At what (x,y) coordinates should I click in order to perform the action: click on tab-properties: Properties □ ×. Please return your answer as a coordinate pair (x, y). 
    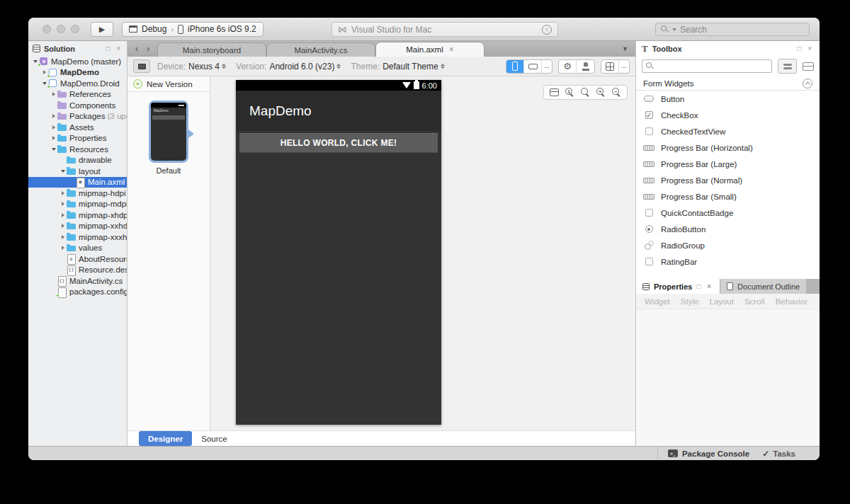
    Looking at the image, I should click on (678, 286).